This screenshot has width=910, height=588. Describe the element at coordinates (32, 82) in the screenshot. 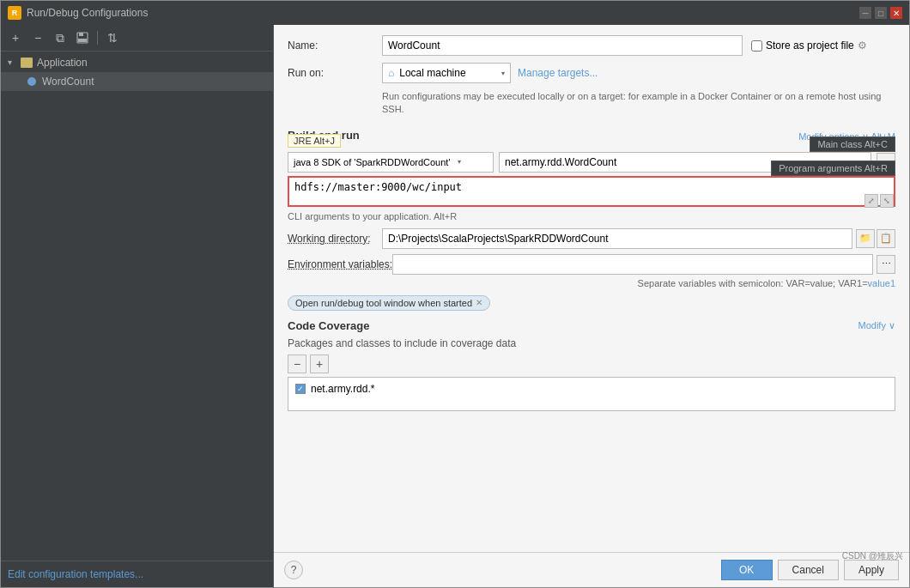

I see `config-icon` at that location.